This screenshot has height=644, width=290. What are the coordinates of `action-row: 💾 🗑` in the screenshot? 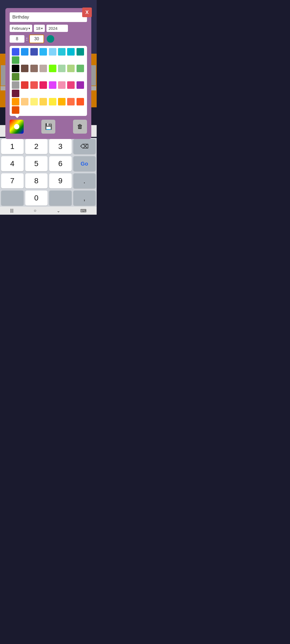 It's located at (48, 127).